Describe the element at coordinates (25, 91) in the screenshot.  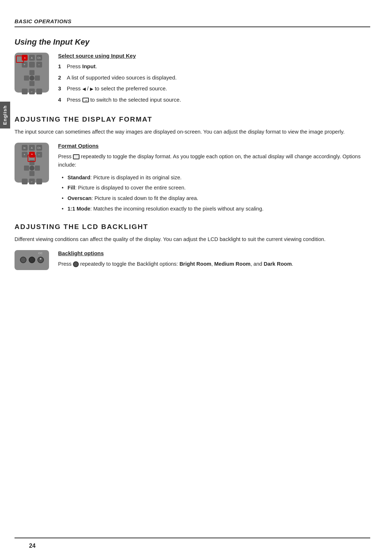
I see `left-btn` at that location.